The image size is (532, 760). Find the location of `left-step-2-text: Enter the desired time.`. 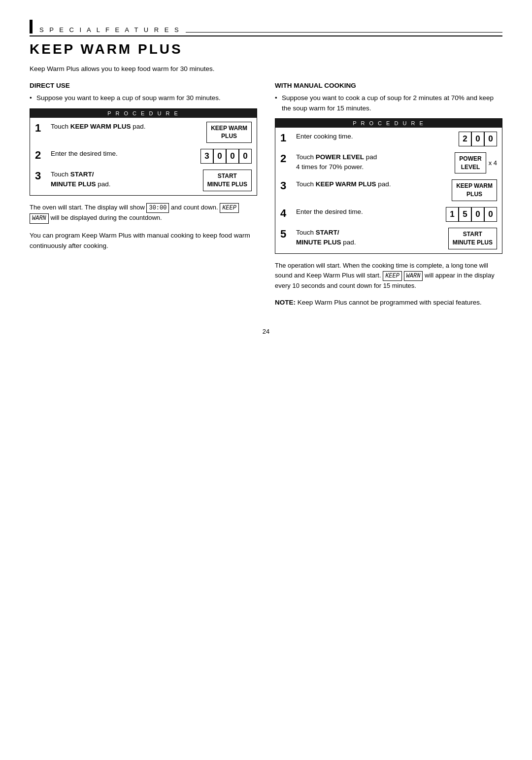

left-step-2-text: Enter the desired time. is located at coordinates (124, 154).